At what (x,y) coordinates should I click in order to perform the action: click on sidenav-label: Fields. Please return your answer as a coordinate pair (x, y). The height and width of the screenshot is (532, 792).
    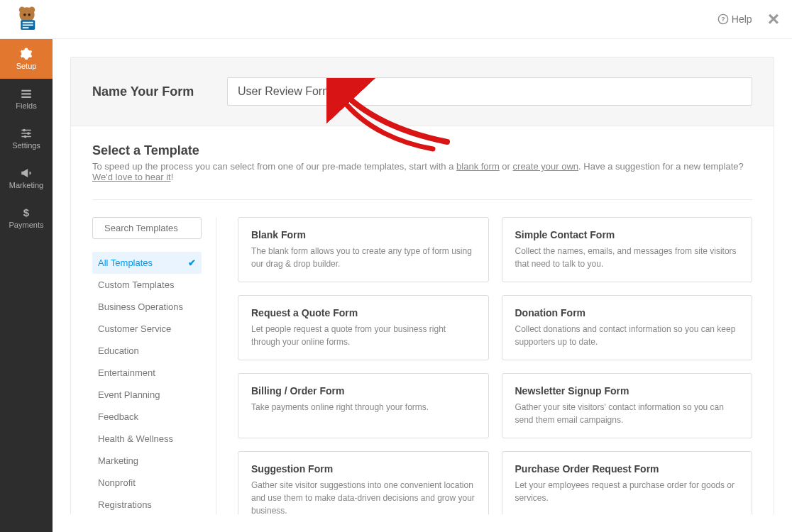
    Looking at the image, I should click on (26, 106).